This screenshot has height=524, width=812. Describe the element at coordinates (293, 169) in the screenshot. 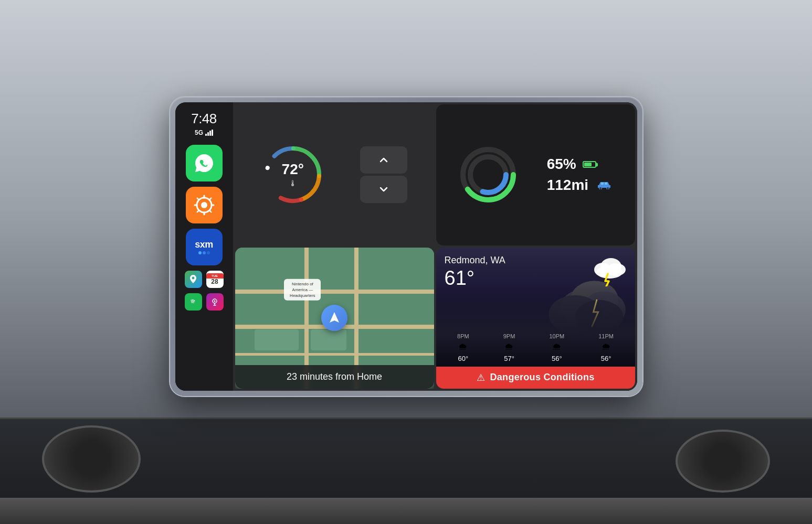

I see `temperature-value: 72°` at that location.